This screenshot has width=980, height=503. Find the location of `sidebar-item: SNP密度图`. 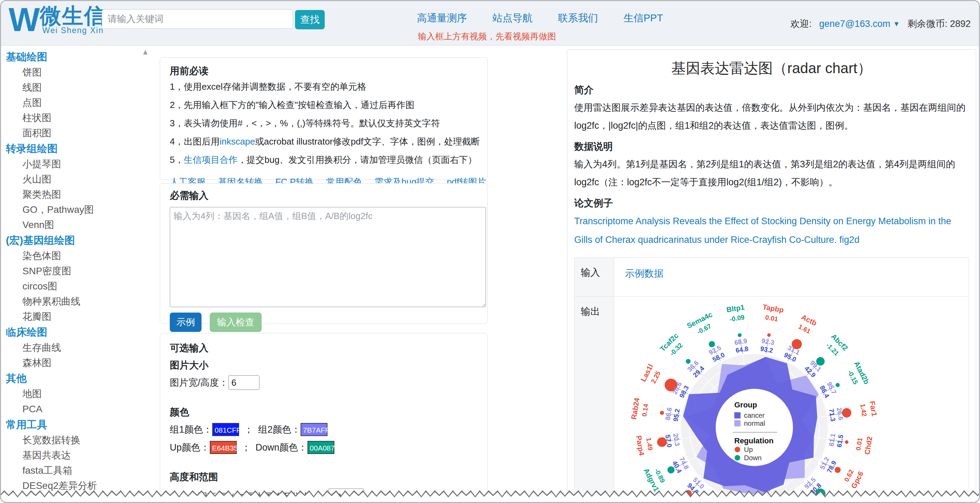

sidebar-item: SNP密度图 is located at coordinates (78, 271).